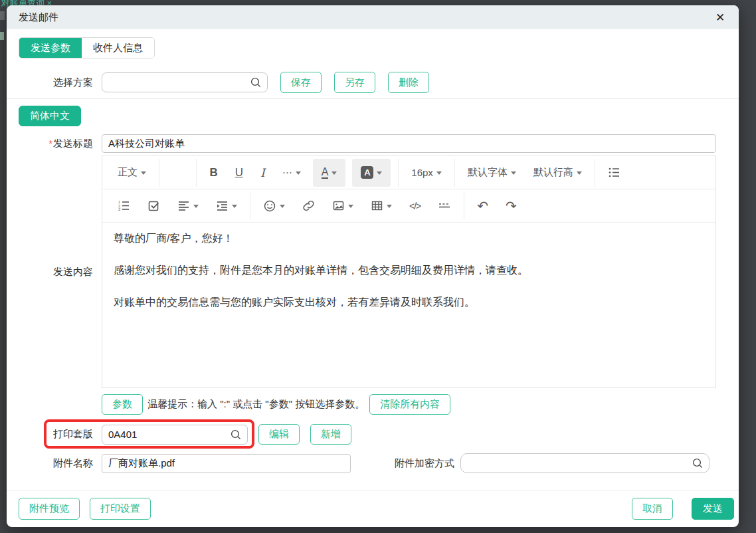 The width and height of the screenshot is (756, 533). Describe the element at coordinates (279, 435) in the screenshot. I see `edit-button: 编辑` at that location.